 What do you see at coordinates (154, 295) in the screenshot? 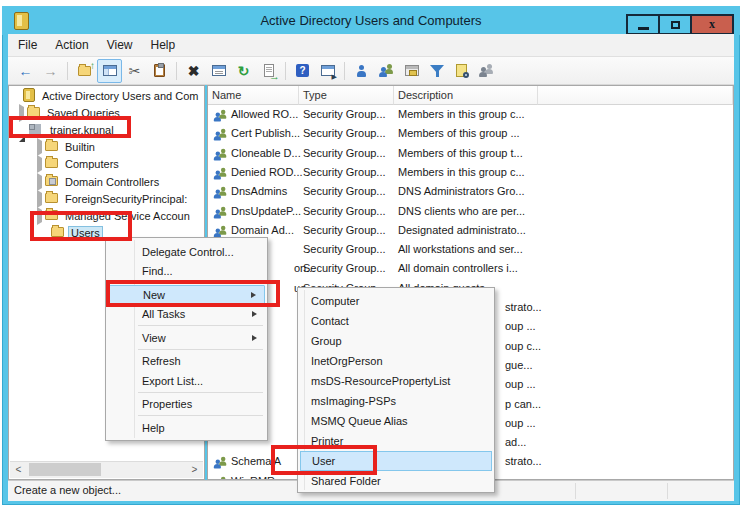
I see `menu-item-label: New` at bounding box center [154, 295].